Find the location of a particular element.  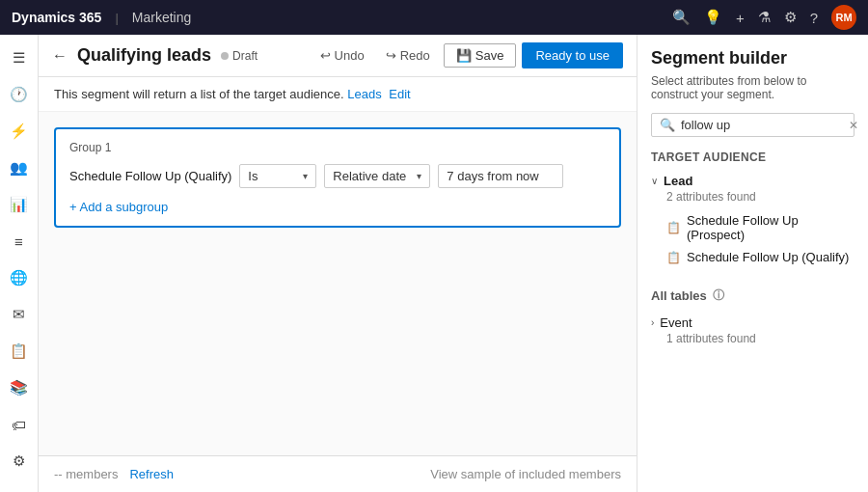

lead-collapse-icon: ∨ is located at coordinates (654, 181).